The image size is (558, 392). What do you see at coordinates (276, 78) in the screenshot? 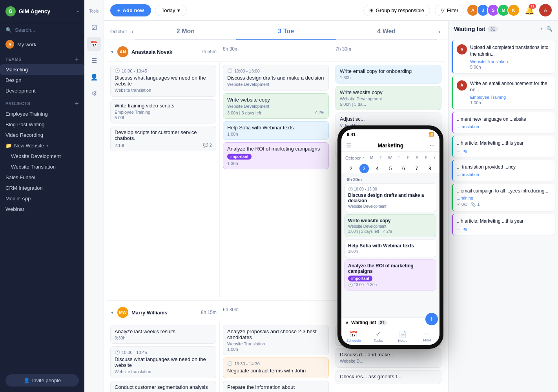
I see `task-title: Discuss design drafts and make a decisio…` at bounding box center [276, 78].